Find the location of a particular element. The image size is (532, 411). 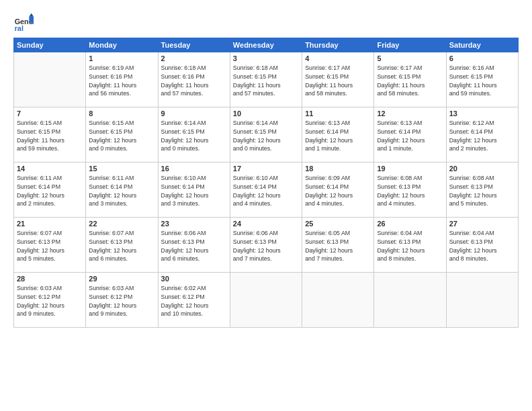

cell-info: Sunrise: 6:16 AM Sunset: 6:15 PM Dayligh… is located at coordinates (482, 81).